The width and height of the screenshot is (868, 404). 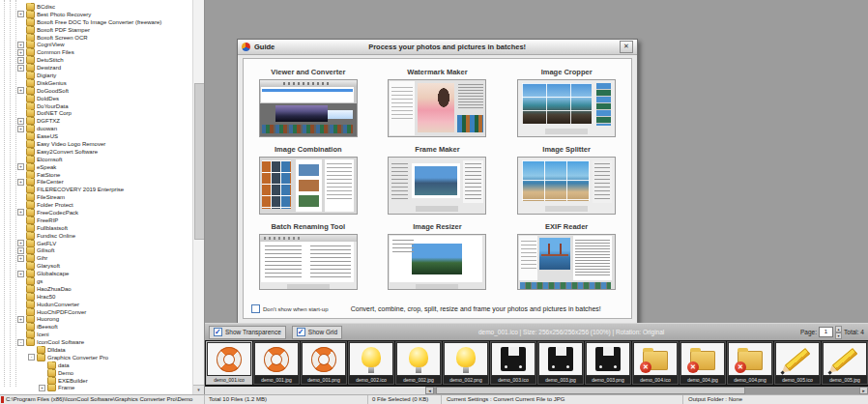 I want to click on tree-item-fundisc-online: Fundisc Online, so click(x=97, y=236).